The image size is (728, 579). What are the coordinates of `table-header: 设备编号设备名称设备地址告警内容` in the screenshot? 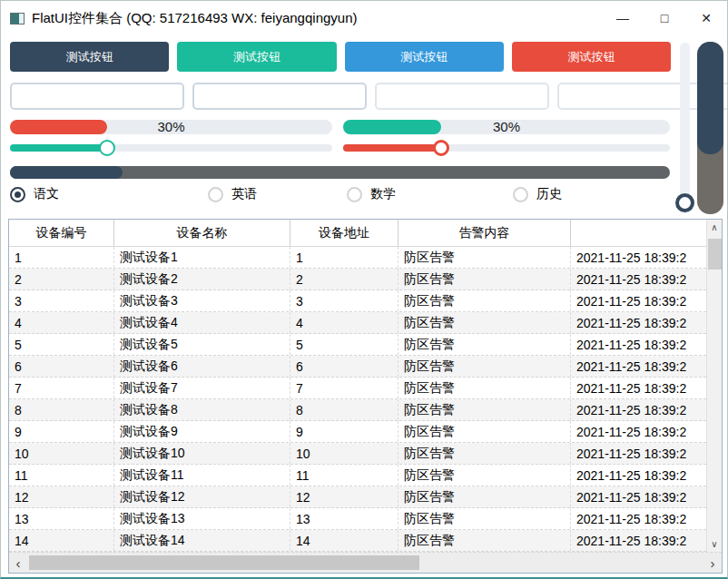 It's located at (358, 233).